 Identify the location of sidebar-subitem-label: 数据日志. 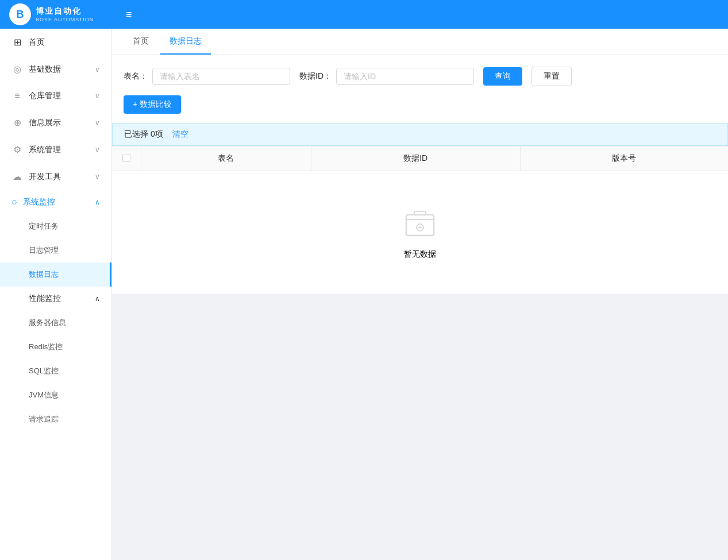
(44, 275).